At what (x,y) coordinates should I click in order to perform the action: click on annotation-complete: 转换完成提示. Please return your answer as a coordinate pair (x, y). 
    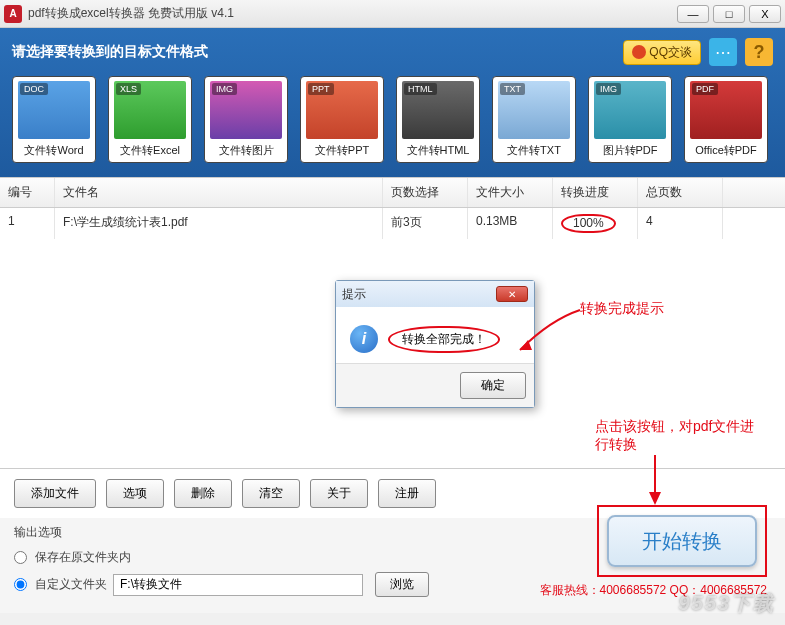
    Looking at the image, I should click on (622, 309).